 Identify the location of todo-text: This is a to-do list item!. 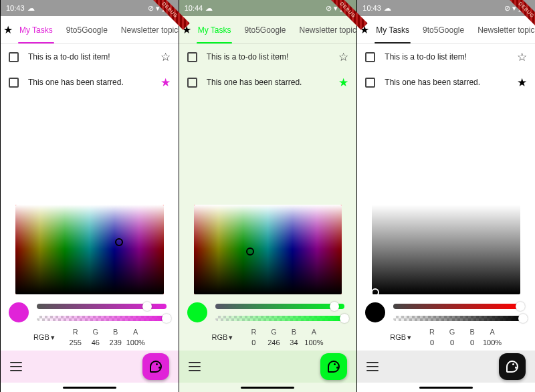
(90, 57).